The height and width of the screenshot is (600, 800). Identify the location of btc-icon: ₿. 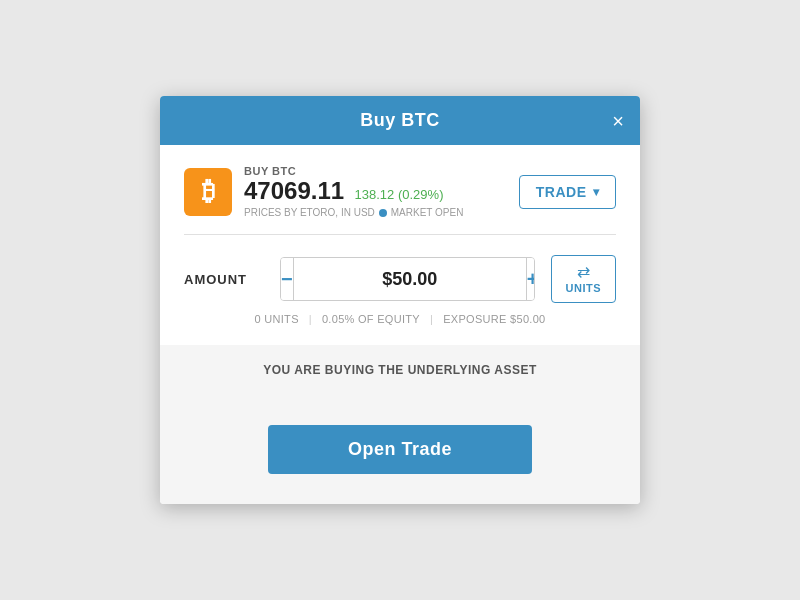
(208, 192).